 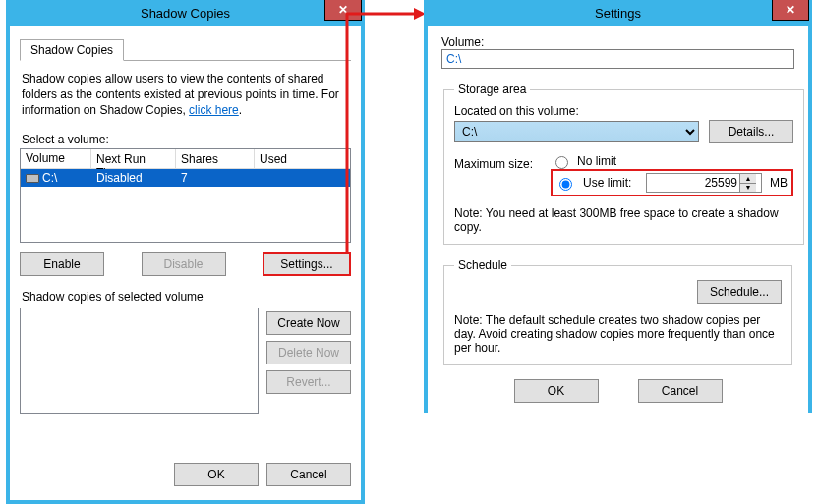 I want to click on volume-field: C:\, so click(x=617, y=59).